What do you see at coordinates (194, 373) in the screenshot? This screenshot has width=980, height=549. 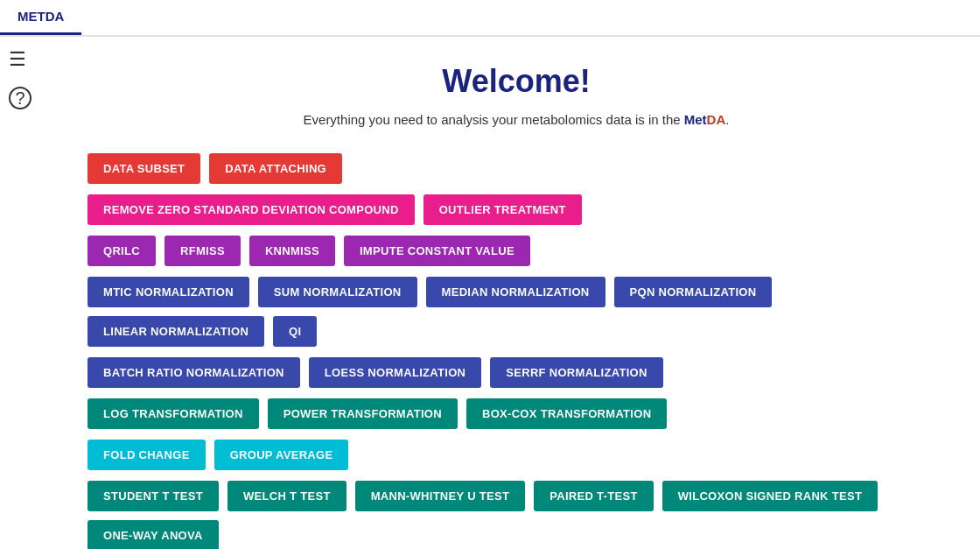 I see `btn-batch-ratio-normalization: BATCH RATIO NORMALIZATION` at bounding box center [194, 373].